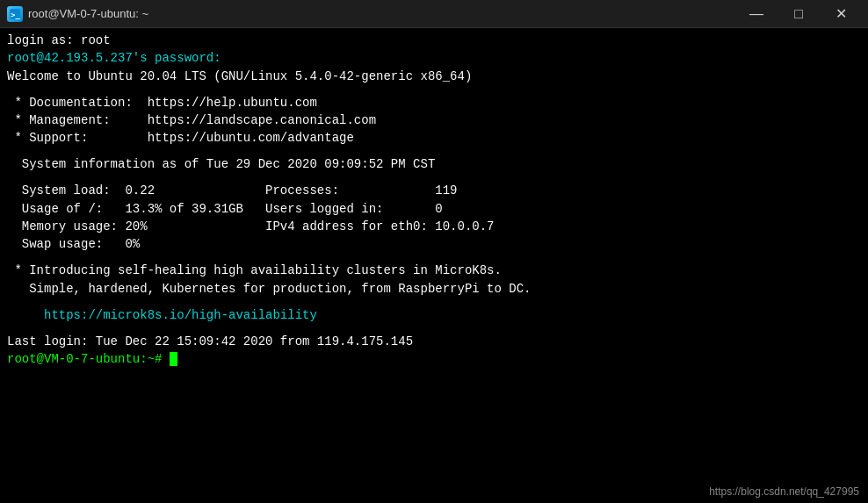 This screenshot has height=503, width=868. What do you see at coordinates (434, 270) in the screenshot?
I see `terminal-line: * Introducing self-healing high availabi…` at bounding box center [434, 270].